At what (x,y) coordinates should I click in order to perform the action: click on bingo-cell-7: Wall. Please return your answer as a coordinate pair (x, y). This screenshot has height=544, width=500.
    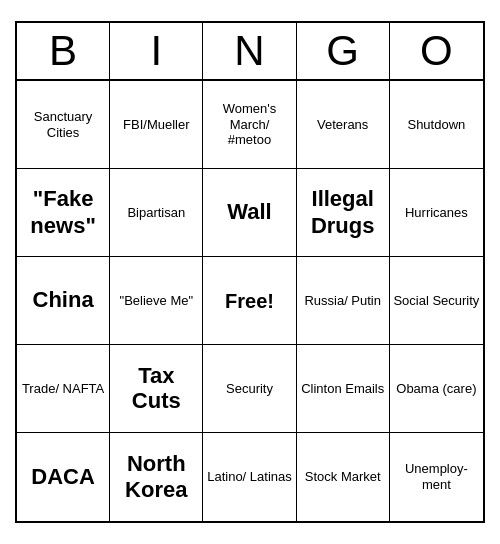
    Looking at the image, I should click on (250, 213).